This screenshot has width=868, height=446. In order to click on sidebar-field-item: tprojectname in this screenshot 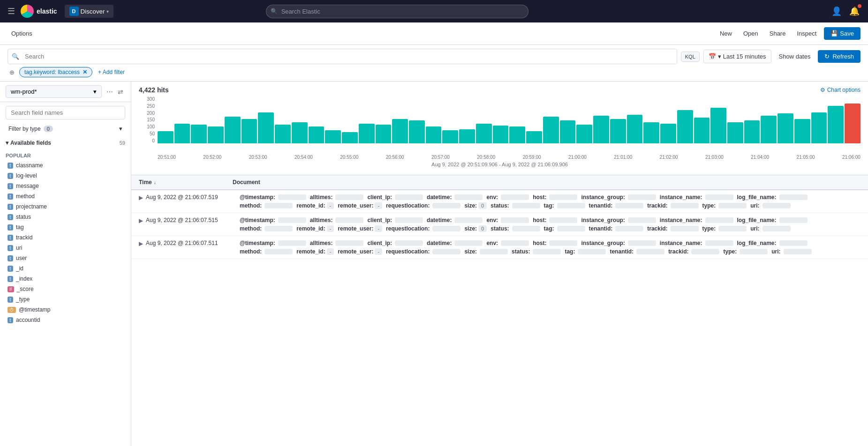, I will do `click(66, 207)`.